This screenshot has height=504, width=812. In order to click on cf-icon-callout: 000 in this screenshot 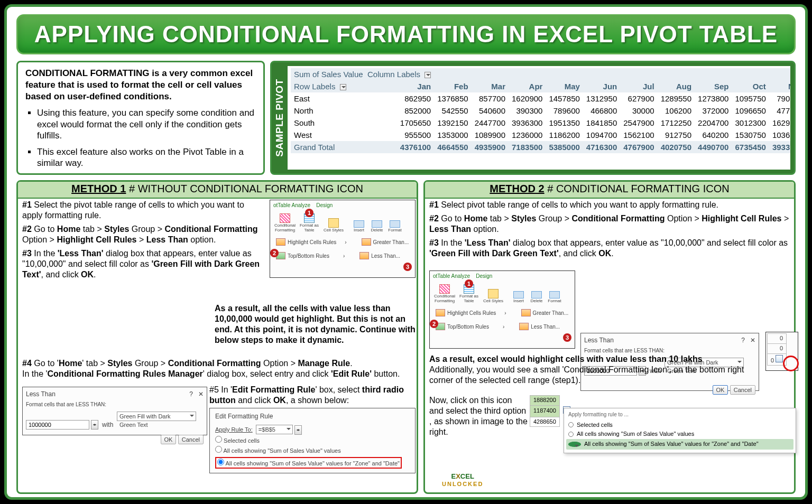, I will do `click(782, 351)`.